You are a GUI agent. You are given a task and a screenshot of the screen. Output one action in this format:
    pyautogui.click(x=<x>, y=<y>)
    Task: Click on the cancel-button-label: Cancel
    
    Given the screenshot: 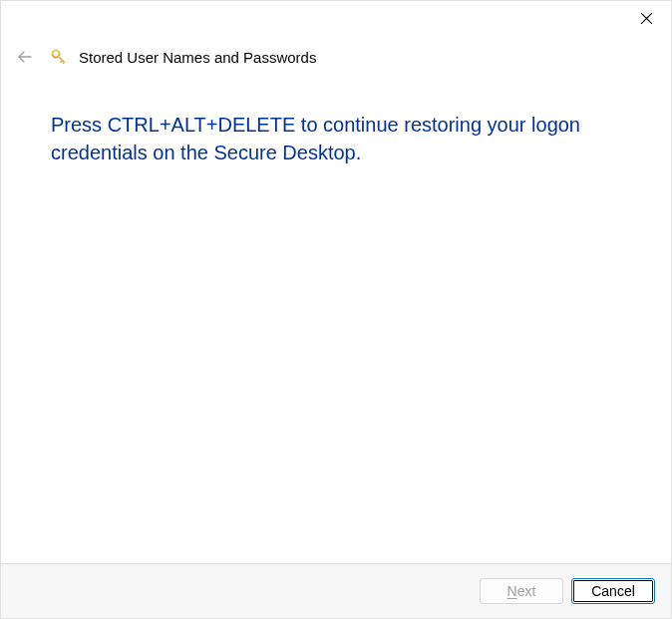 What is the action you would take?
    pyautogui.click(x=613, y=591)
    